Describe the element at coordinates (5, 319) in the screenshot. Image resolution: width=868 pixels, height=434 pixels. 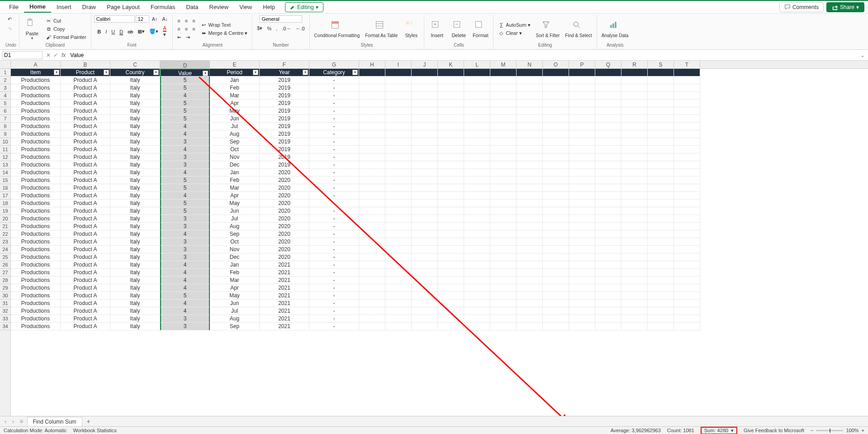
I see `row-header: 33` at that location.